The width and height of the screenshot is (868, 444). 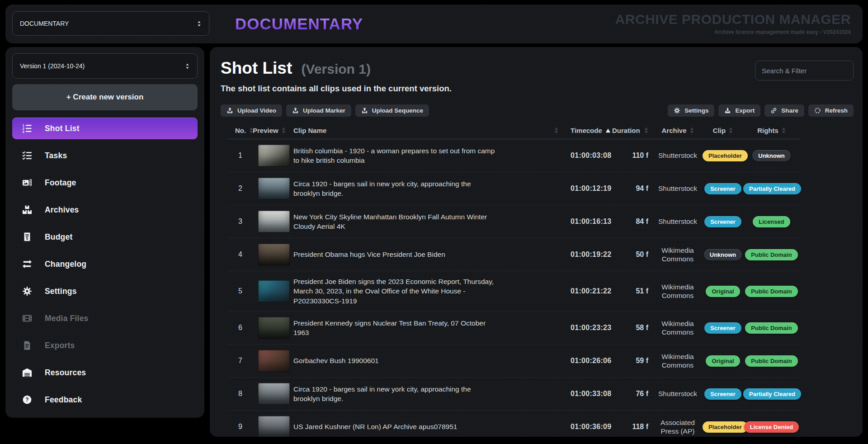 I want to click on sidebar-item-feedback: ?Feedback, so click(x=105, y=400).